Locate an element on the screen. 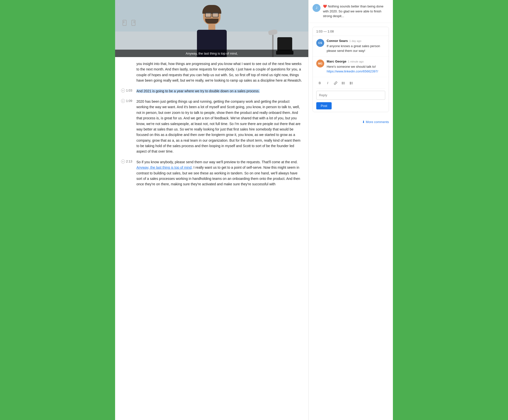 The height and width of the screenshot is (420, 508). reply-area: B I 123 Post is located at coordinates (351, 95).